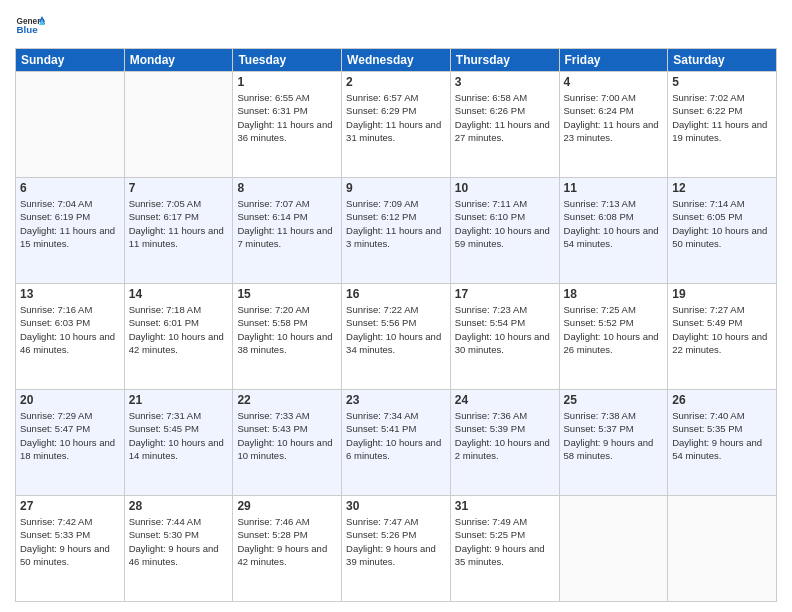  Describe the element at coordinates (722, 60) in the screenshot. I see `day-header-saturday: Saturday` at that location.